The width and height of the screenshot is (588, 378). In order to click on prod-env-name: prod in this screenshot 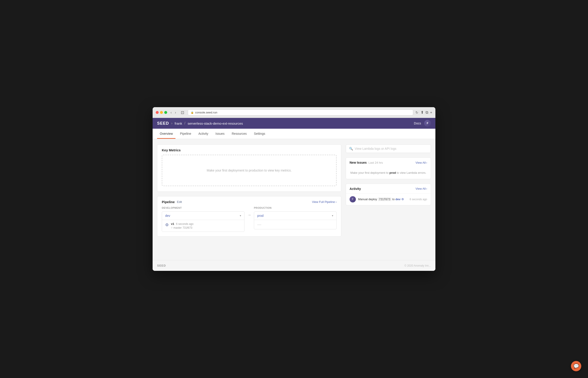, I will do `click(261, 216)`.